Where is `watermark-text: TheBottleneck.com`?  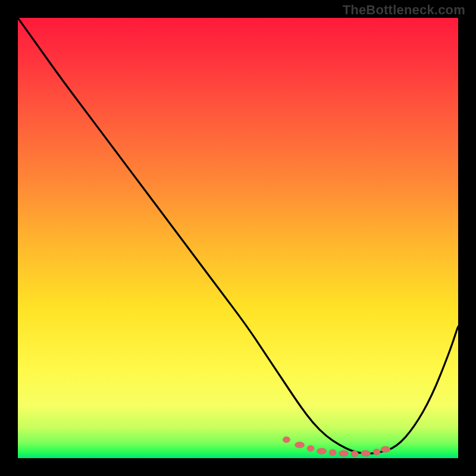
watermark-text: TheBottleneck.com is located at coordinates (404, 10).